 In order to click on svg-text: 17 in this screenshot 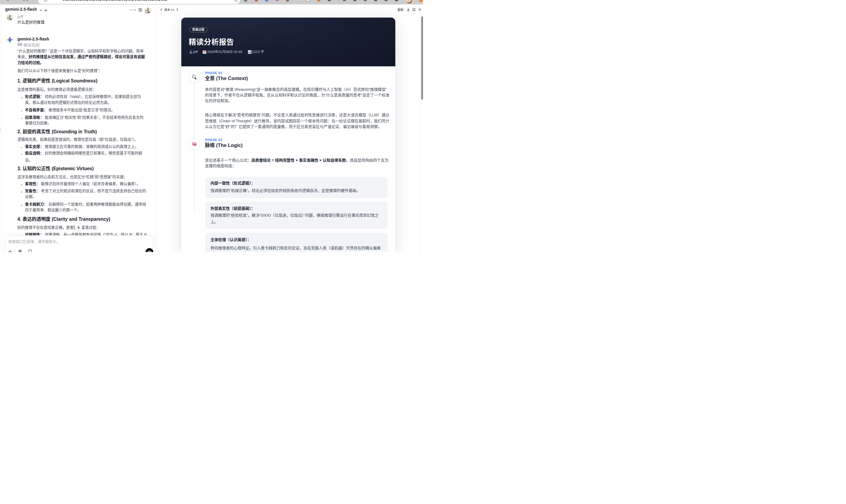, I will do `click(205, 53)`.